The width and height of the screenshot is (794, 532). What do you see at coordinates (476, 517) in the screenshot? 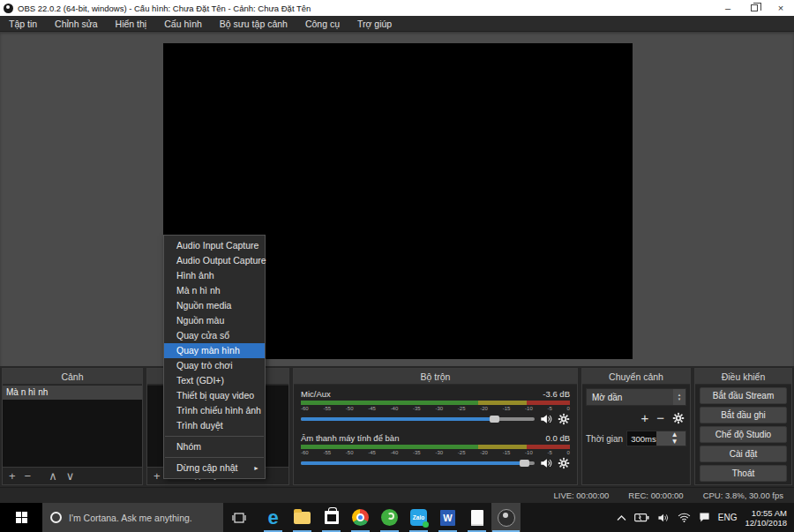
I see `taskbar-app-notepad` at bounding box center [476, 517].